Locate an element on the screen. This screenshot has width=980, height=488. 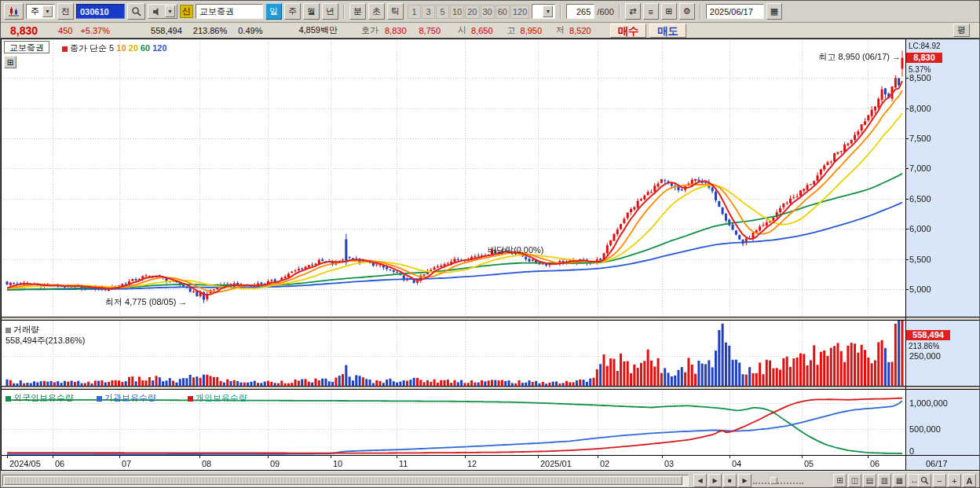
auto-scale-button: A is located at coordinates (969, 481).